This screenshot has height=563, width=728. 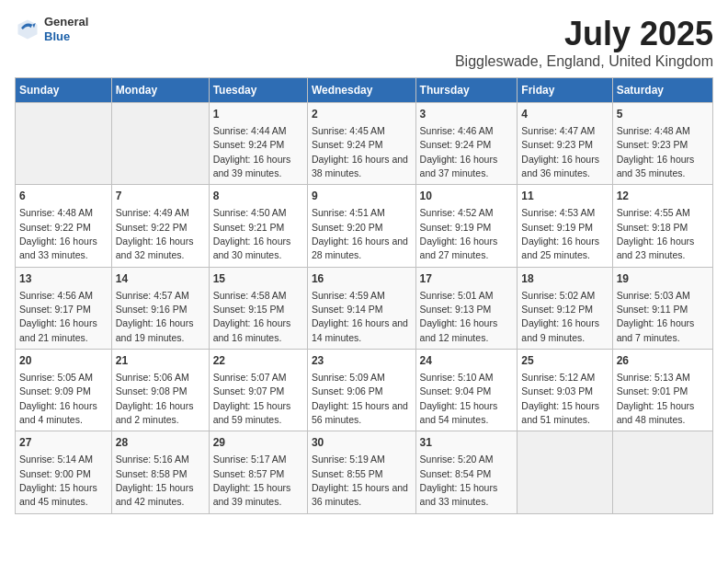 I want to click on day-info: Sunrise: 5:07 AM Sunset: 9:07 PM Dayligh…, so click(x=252, y=398).